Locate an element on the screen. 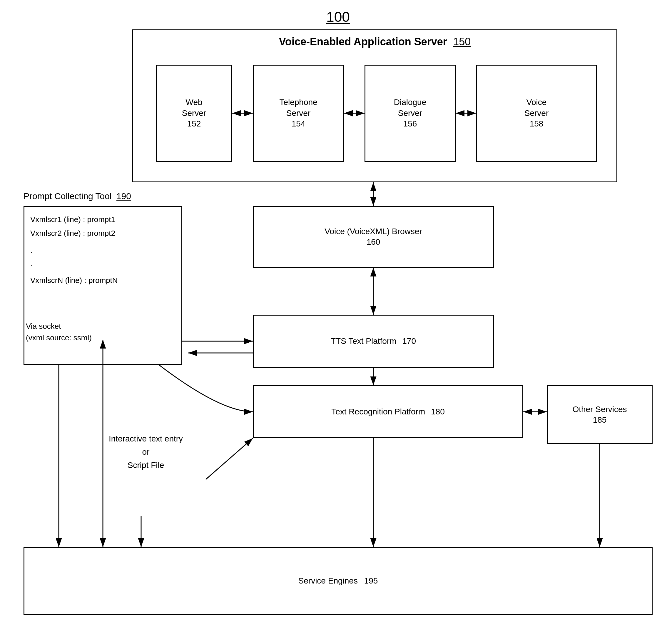  prompt-dots1: . is located at coordinates (74, 250).